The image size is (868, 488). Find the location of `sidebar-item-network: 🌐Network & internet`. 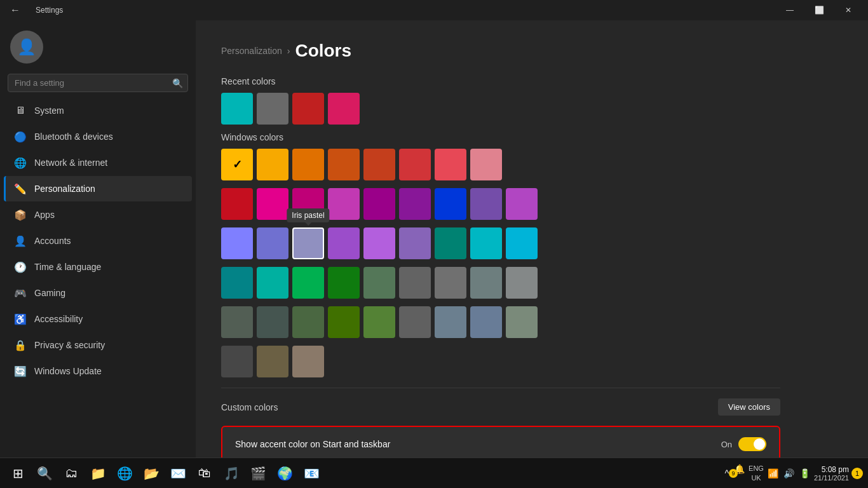

sidebar-item-network: 🌐Network & internet is located at coordinates (98, 163).